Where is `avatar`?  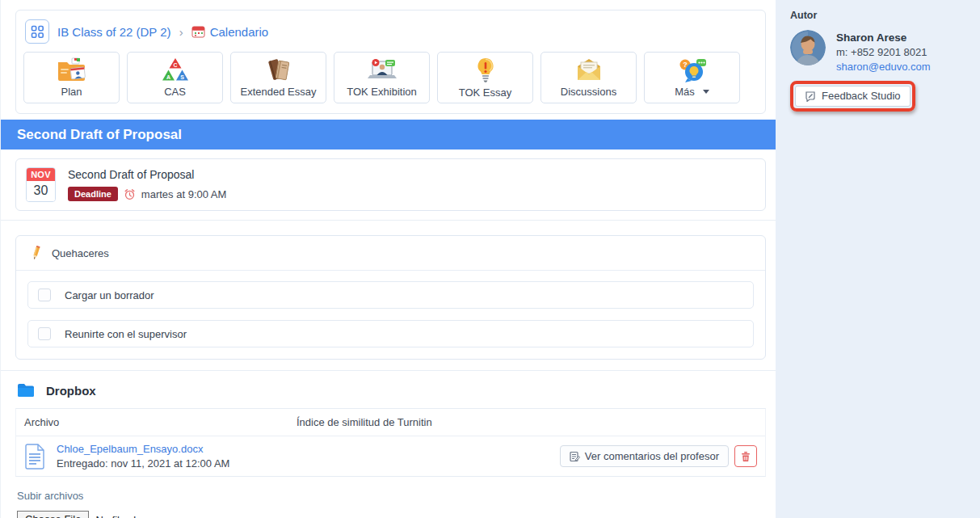 avatar is located at coordinates (808, 48).